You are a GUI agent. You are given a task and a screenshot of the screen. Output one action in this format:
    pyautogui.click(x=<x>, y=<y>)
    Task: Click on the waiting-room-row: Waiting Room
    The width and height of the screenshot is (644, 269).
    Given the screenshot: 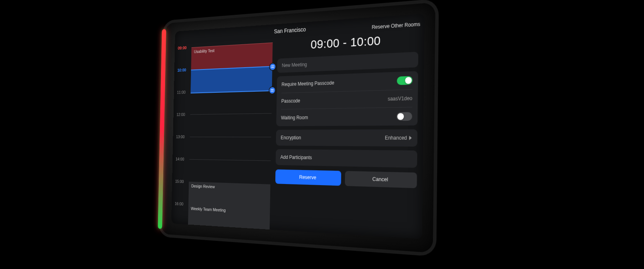 What is the action you would take?
    pyautogui.click(x=346, y=114)
    